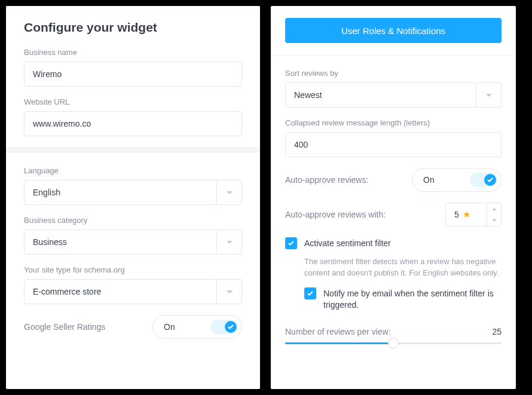  Describe the element at coordinates (133, 171) in the screenshot. I see `language-label: Language` at that location.